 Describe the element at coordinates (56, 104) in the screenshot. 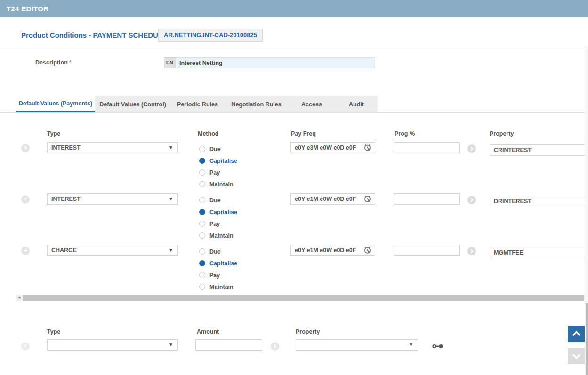

I see `tab-default-values-payments: Default Values (Payments)` at that location.